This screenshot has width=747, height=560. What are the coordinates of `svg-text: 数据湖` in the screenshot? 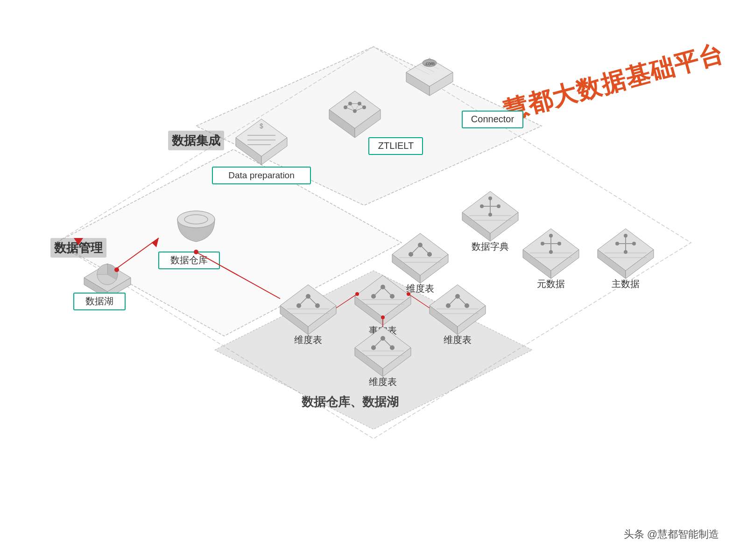 It's located at (99, 301).